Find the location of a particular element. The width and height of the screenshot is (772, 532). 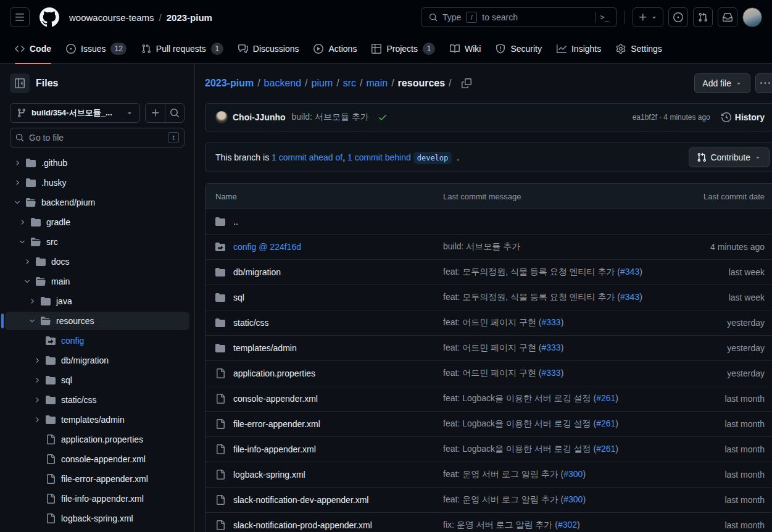

file-name-link: slack-notification-prod-appender.xml is located at coordinates (302, 525).